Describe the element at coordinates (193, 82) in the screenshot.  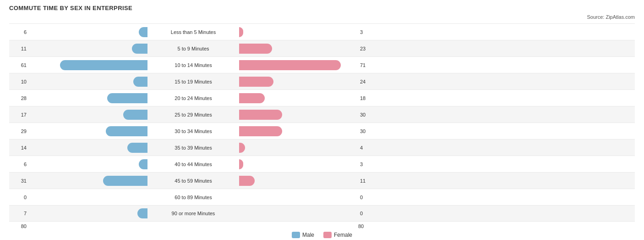
I see `row-label: 15 to 19 Minutes` at that location.